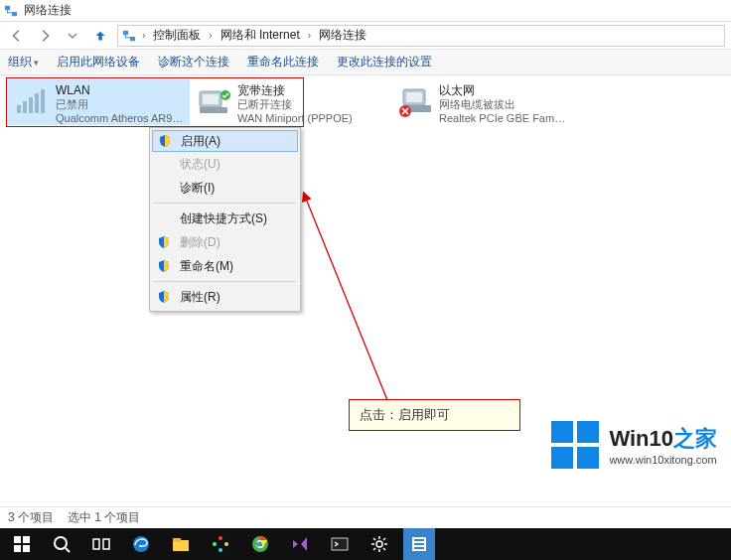  Describe the element at coordinates (17, 36) in the screenshot. I see `back-button` at that location.